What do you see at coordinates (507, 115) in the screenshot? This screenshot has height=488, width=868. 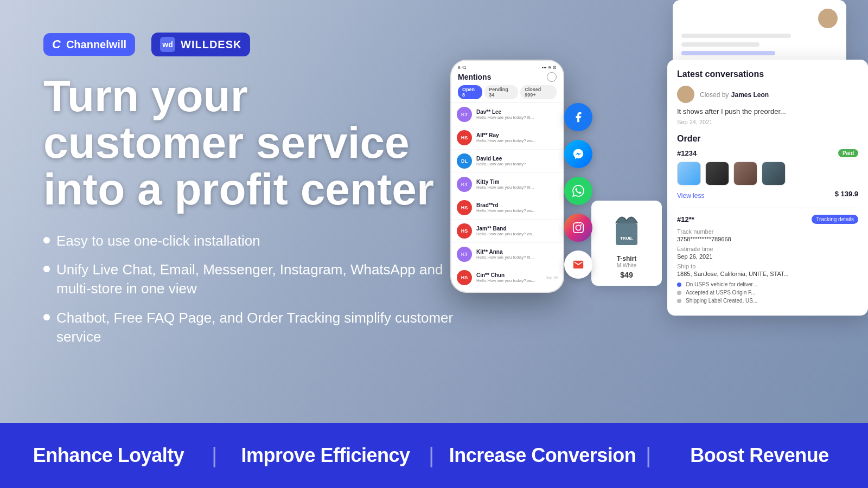 I see `contact-item: KT Dav** Lee Hello,How are you today? fi…` at bounding box center [507, 115].